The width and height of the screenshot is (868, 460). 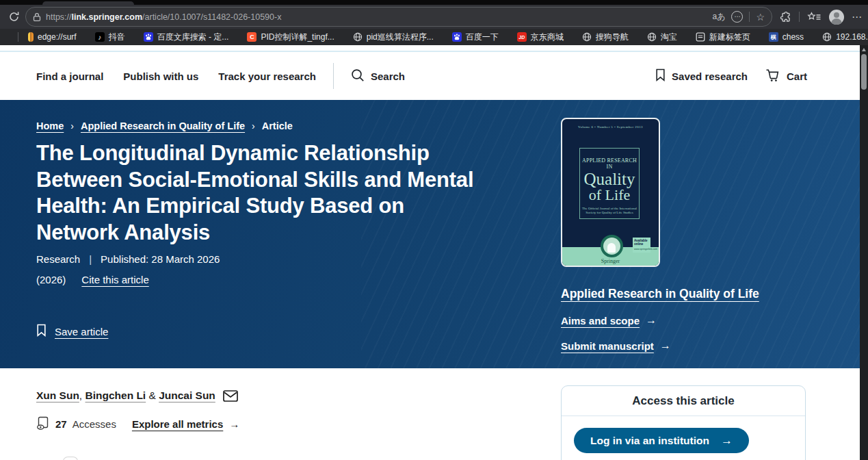 What do you see at coordinates (70, 77) in the screenshot?
I see `nav-find-a-journal: Find a journal` at bounding box center [70, 77].